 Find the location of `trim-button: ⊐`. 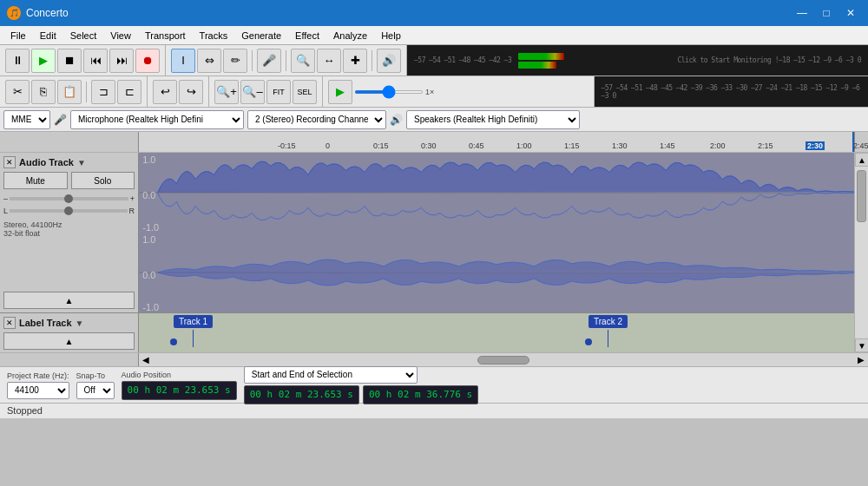

trim-button: ⊐ is located at coordinates (103, 92).